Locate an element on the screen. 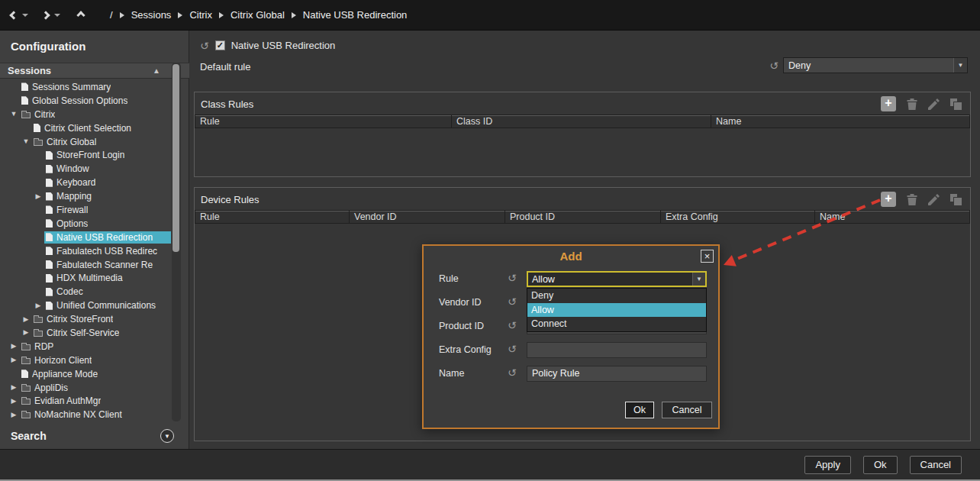 The image size is (980, 481). sidebar-item-rdp: ▶ RDP is located at coordinates (85, 347).